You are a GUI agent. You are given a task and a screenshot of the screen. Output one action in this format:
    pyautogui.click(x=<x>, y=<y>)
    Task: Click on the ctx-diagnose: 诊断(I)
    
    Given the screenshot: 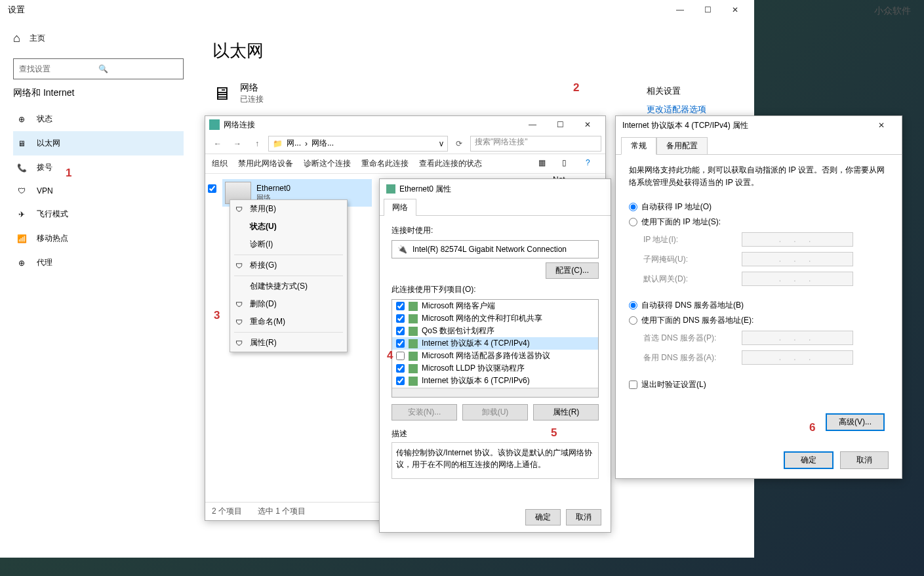 What is the action you would take?
    pyautogui.click(x=289, y=244)
    